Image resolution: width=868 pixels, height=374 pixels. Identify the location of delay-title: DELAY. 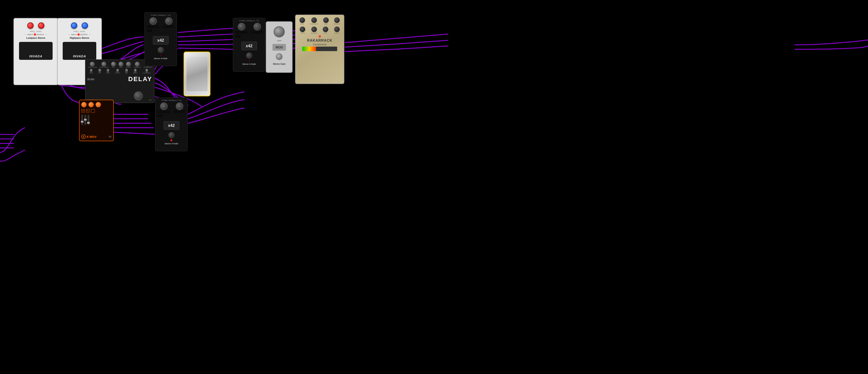
(140, 79).